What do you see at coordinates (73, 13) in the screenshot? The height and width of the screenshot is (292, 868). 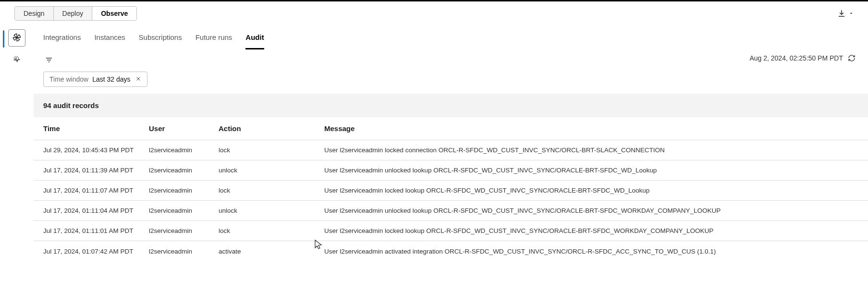 I see `mode-tab-deploy: Deploy` at bounding box center [73, 13].